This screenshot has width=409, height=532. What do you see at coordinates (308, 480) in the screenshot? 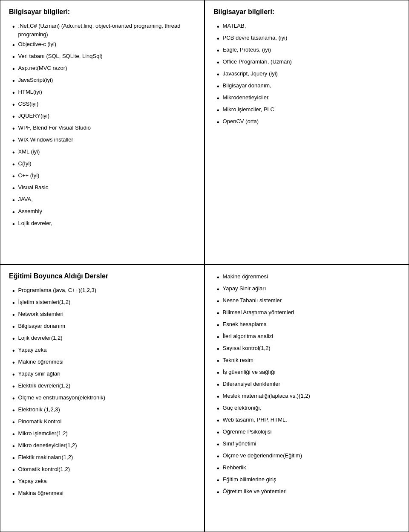
I see `list-item: Eğitim bilimlerine giriş` at bounding box center [308, 480].